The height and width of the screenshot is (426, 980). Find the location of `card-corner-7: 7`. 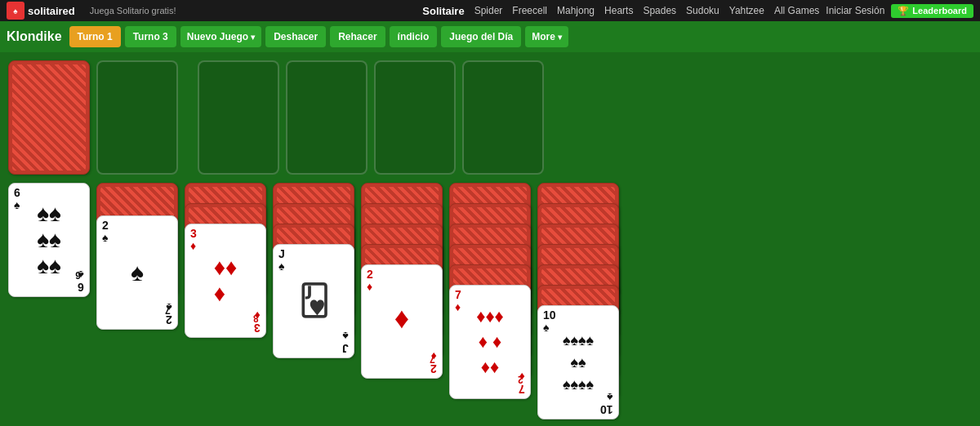

card-corner-7: 7 is located at coordinates (168, 310).